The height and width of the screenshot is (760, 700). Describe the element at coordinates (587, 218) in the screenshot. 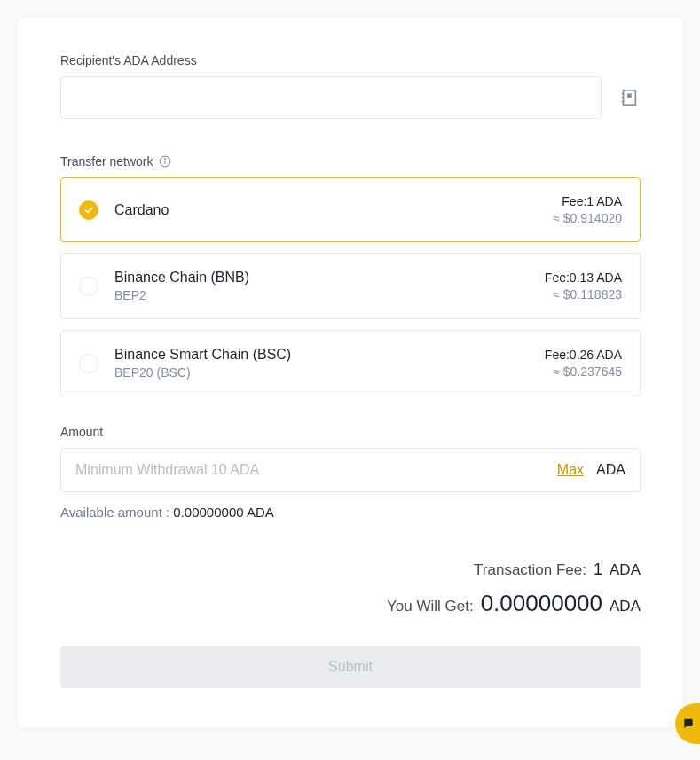

I see `network-fee-usd: ≈ $0.914020` at that location.